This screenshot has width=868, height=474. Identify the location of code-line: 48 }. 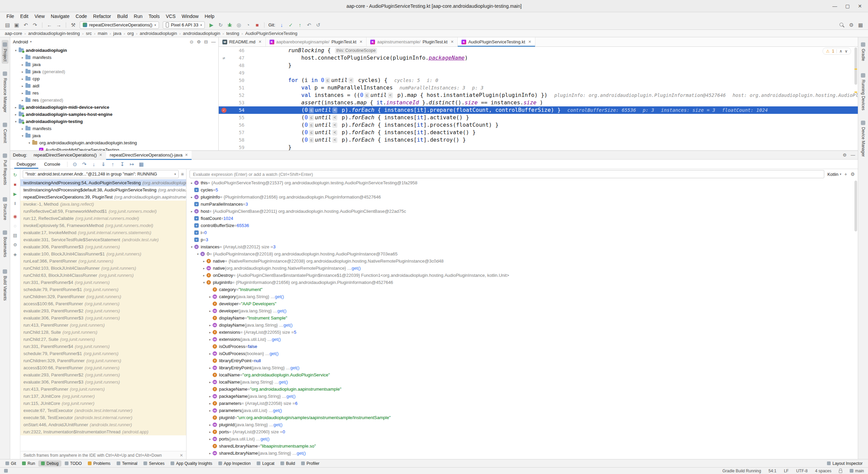
(538, 65).